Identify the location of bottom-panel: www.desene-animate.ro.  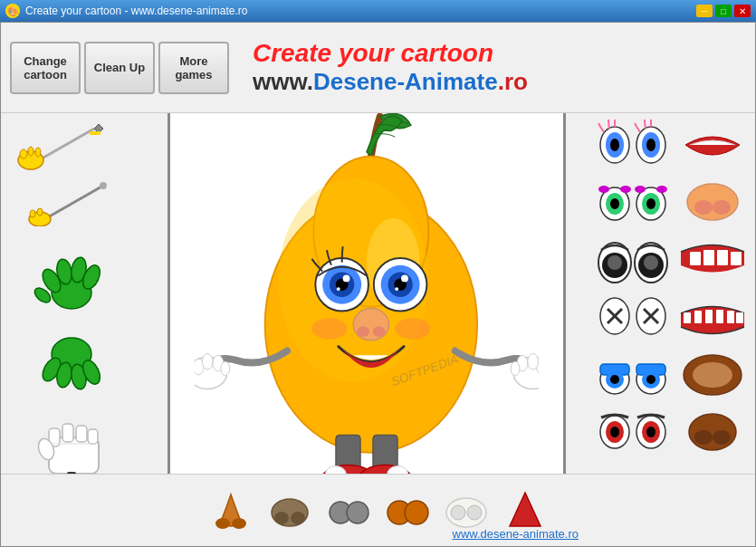
(378, 510).